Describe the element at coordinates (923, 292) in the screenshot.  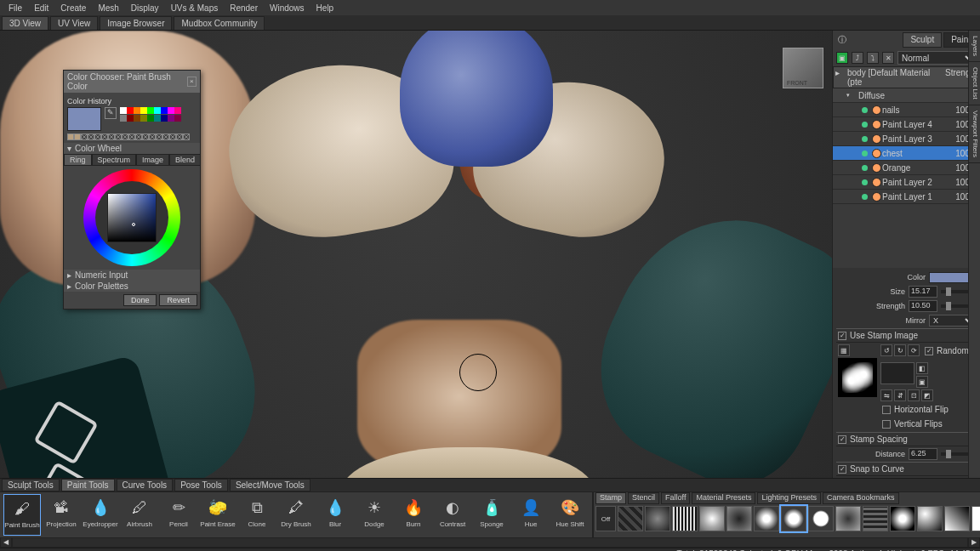
I see `size-input: 15.17` at that location.